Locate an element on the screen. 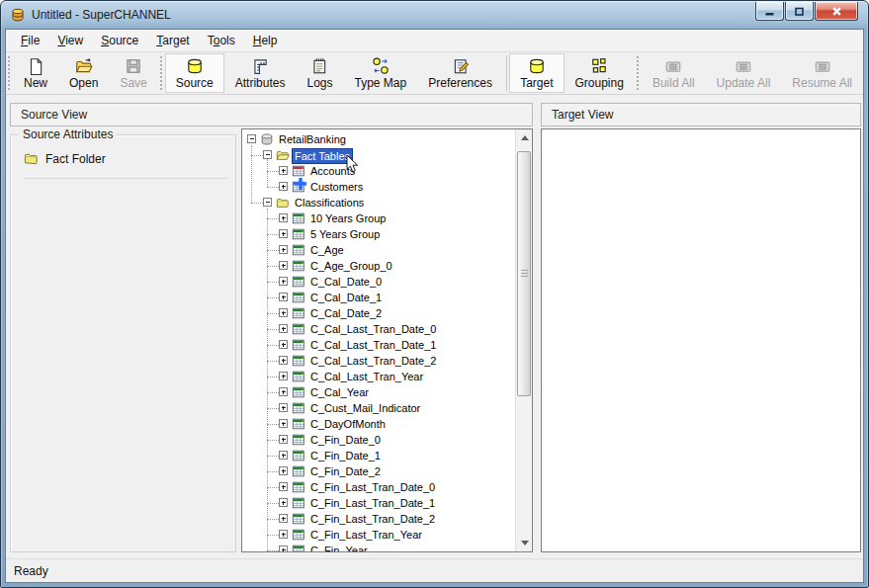  tree-item-label: C_Cal_Date_2 is located at coordinates (346, 313).